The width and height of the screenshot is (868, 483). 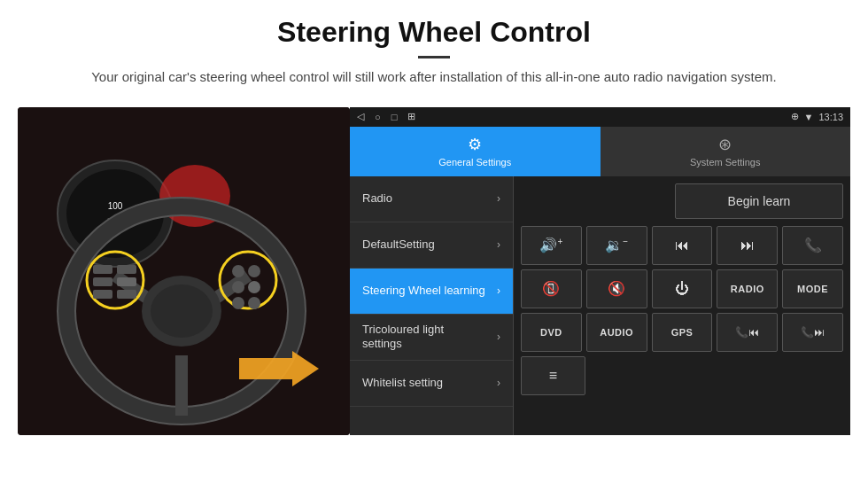 I want to click on apps-icon: ⊞, so click(x=411, y=117).